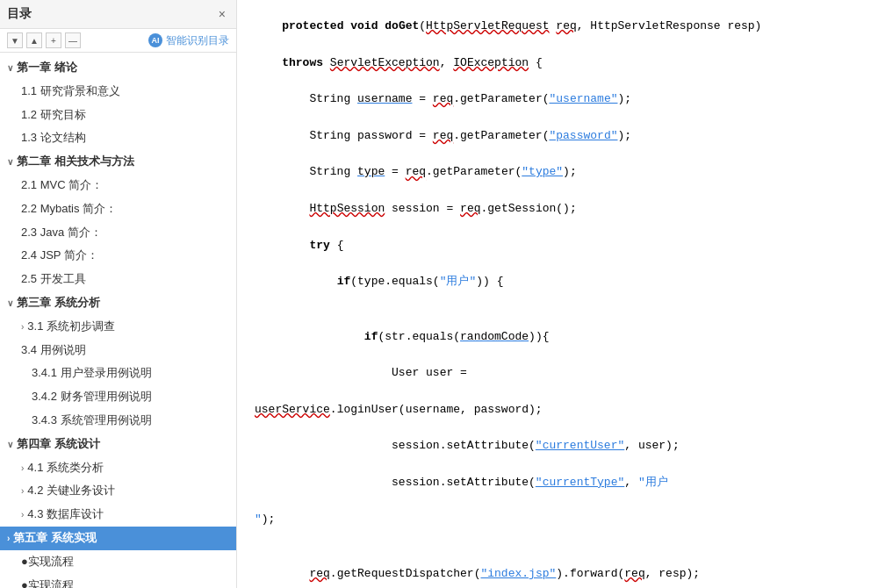  What do you see at coordinates (118, 233) in the screenshot?
I see `sidebar-item-sec23: 2.3 Java 简介：` at bounding box center [118, 233].